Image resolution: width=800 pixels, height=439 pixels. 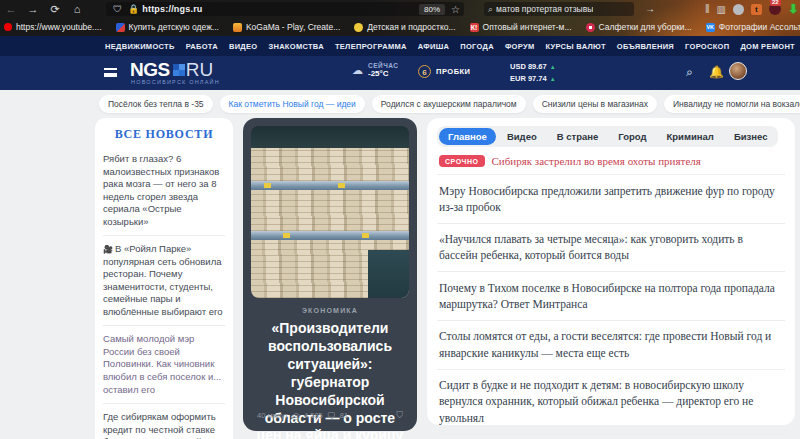 I want to click on bookmark-item: VKФотографии Ассольт..., so click(x=753, y=27).